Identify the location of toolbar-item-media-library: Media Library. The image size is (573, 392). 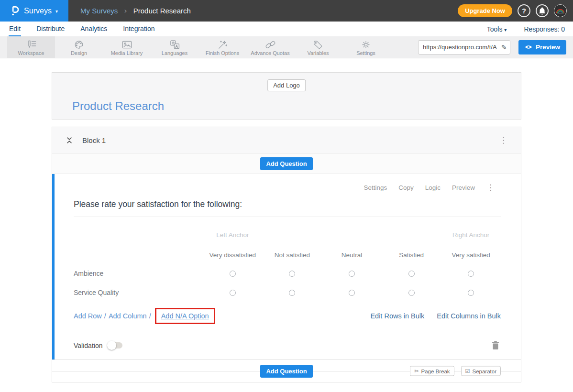
(127, 47).